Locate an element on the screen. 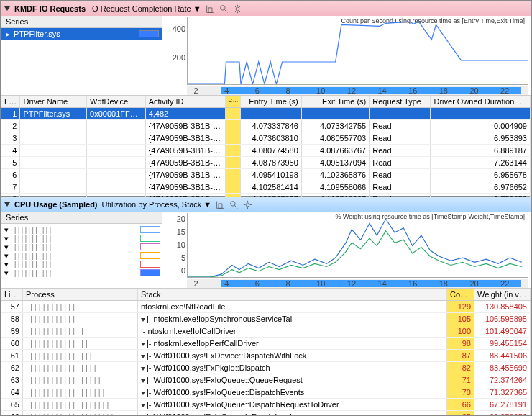  io-row: 8{47A9059B-3B1B-00...4.1097673574.116518… is located at coordinates (266, 196).